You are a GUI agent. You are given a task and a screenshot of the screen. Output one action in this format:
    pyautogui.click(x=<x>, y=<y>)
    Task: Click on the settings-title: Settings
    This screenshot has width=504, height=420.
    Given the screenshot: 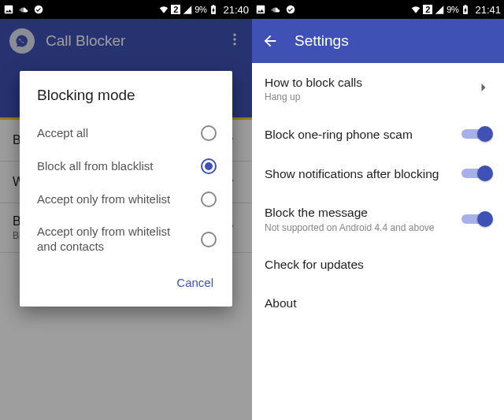 What is the action you would take?
    pyautogui.click(x=321, y=41)
    